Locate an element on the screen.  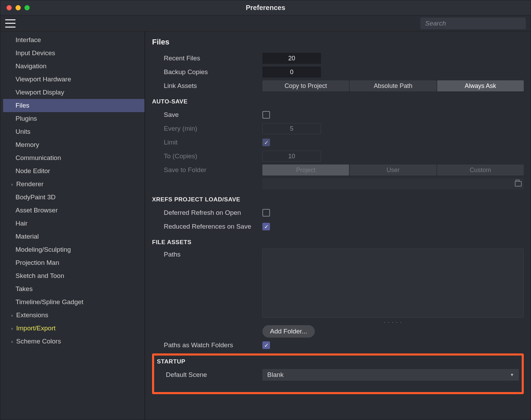
close-window-button is located at coordinates (9, 8).